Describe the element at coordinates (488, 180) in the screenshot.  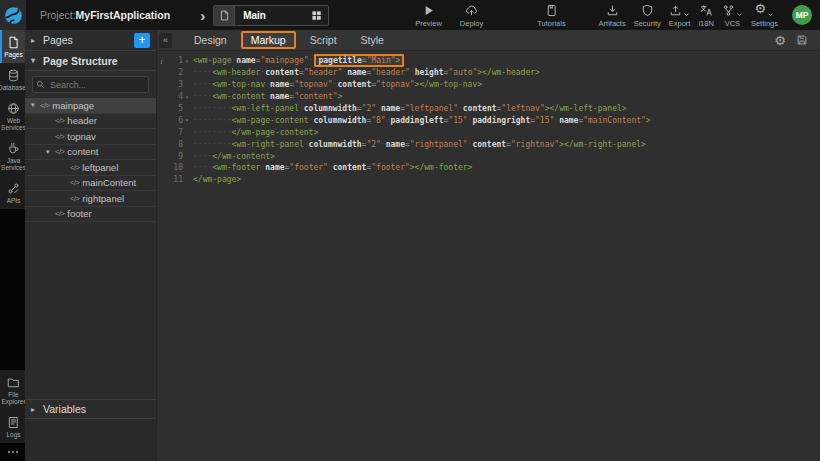
I see `code-line: 11</wm-page>` at that location.